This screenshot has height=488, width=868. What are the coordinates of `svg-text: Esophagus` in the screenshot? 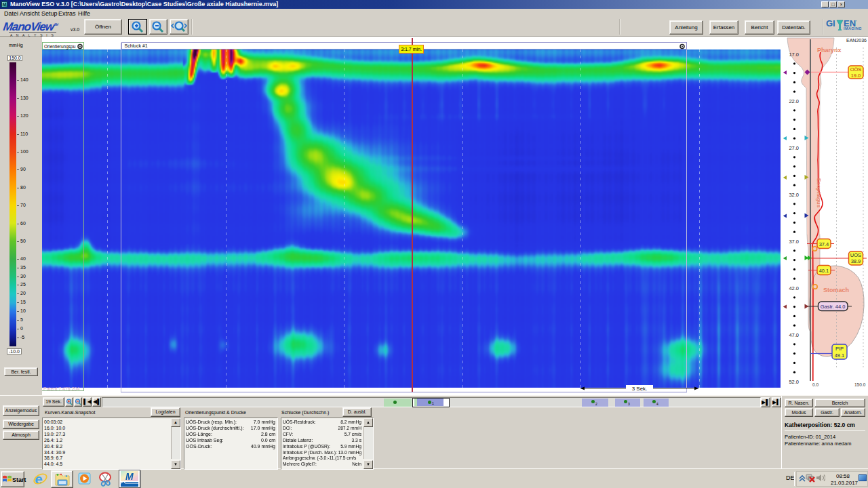 It's located at (819, 193).